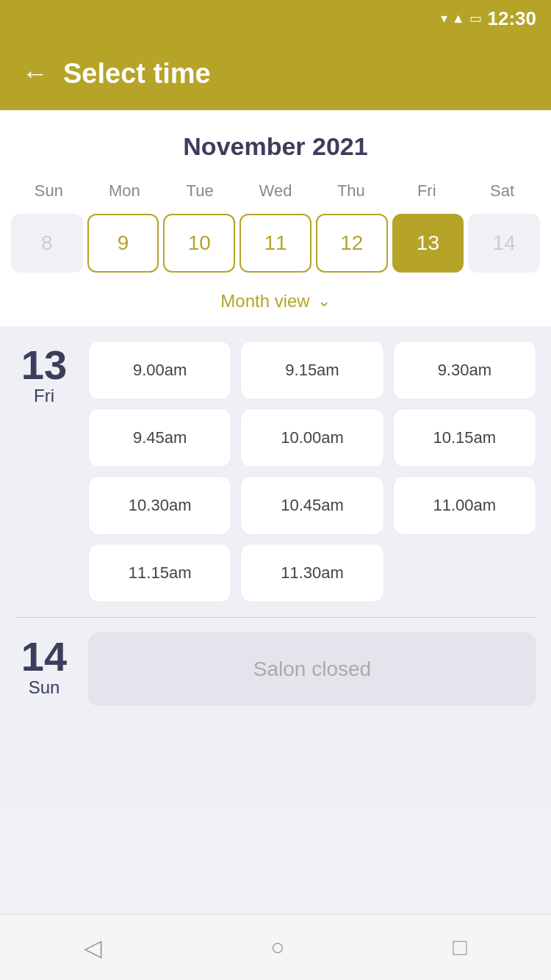 The height and width of the screenshot is (980, 551). What do you see at coordinates (464, 438) in the screenshot?
I see `slot-10-15am: 10.15am` at bounding box center [464, 438].